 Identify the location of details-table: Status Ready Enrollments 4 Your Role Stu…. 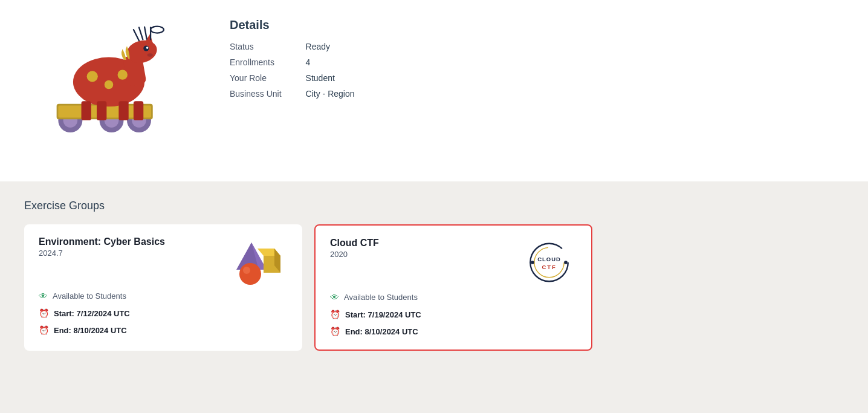
(293, 70).